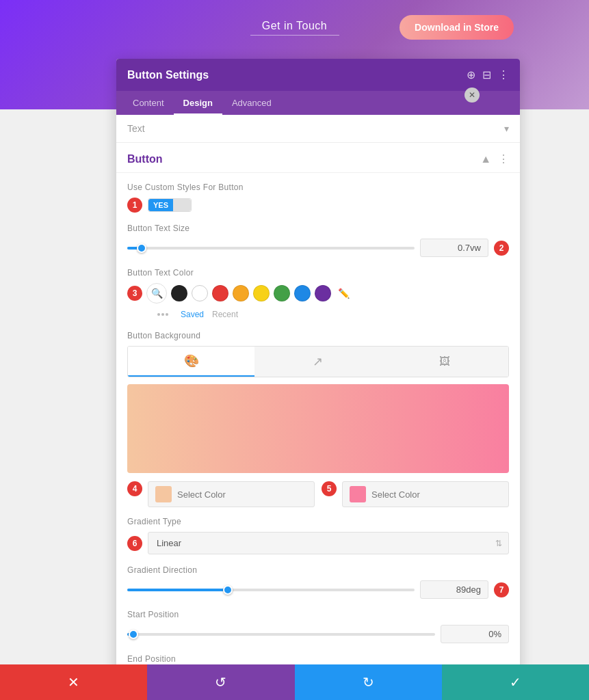  Describe the element at coordinates (271, 248) in the screenshot. I see `text-size-slider-track` at that location.